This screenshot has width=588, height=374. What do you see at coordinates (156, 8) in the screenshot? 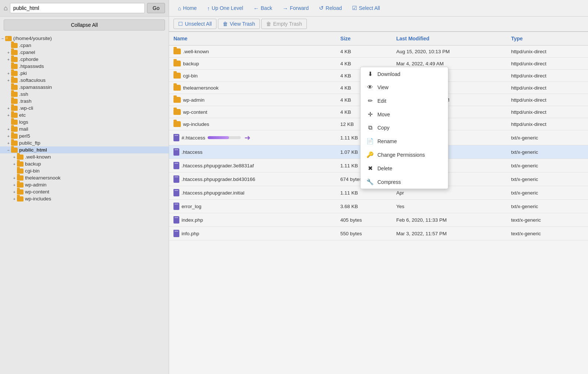
I see `go-button: Go` at bounding box center [156, 8].